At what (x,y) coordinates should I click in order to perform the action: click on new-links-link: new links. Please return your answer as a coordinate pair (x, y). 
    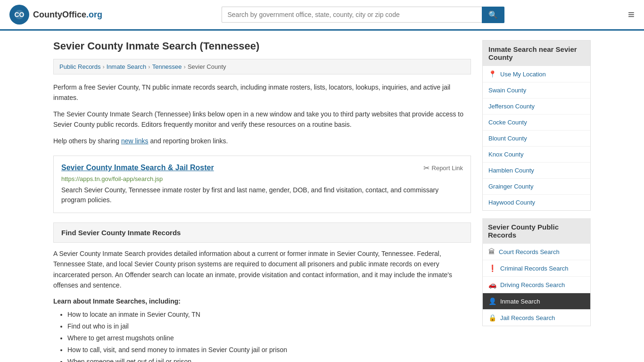
    Looking at the image, I should click on (135, 141).